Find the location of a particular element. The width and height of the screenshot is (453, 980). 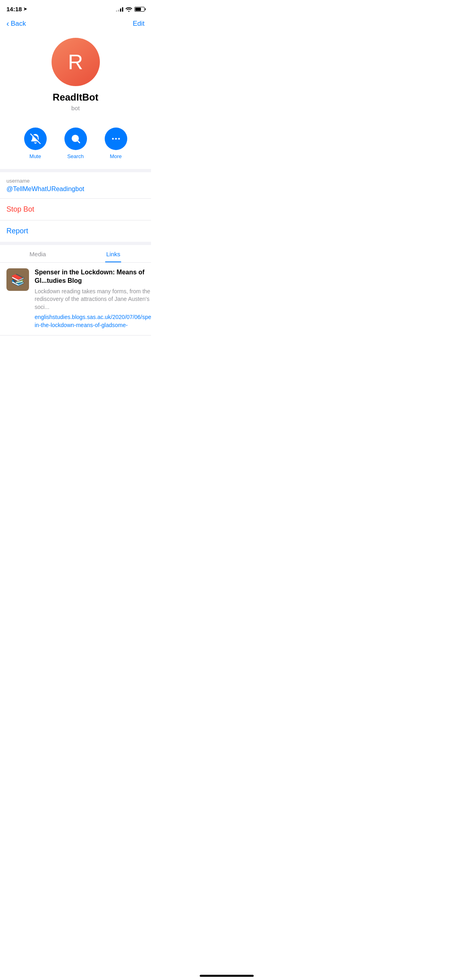

mute-label: Mute is located at coordinates (35, 156).